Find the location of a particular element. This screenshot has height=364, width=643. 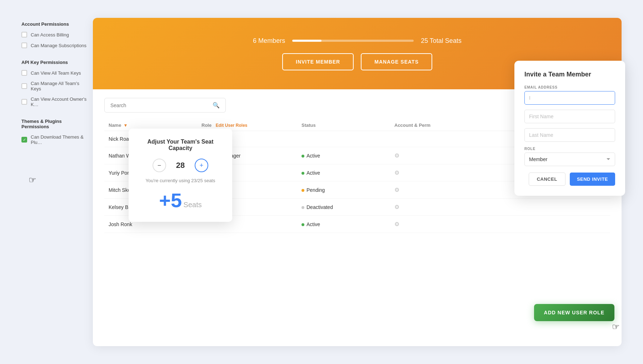

cancel-button: CANCEL is located at coordinates (547, 179).